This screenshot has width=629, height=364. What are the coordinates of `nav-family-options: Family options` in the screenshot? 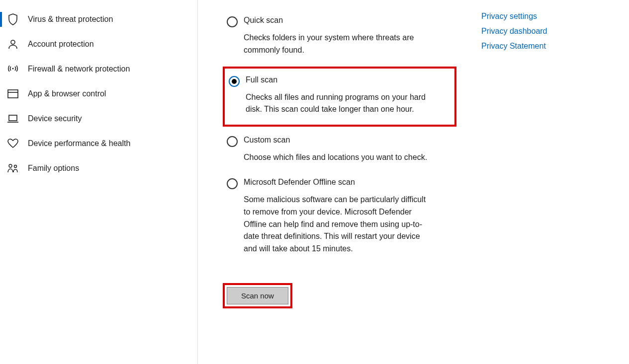 It's located at (98, 168).